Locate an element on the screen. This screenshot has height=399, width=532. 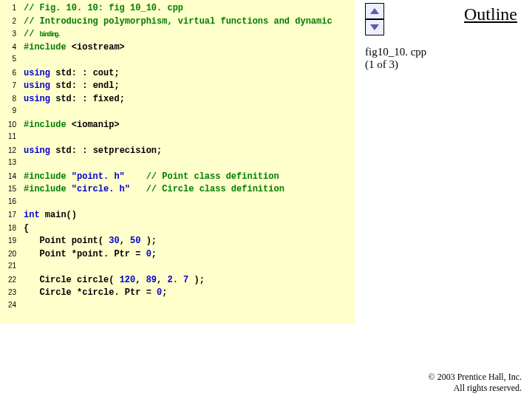
chevron-down-icon is located at coordinates (375, 27).